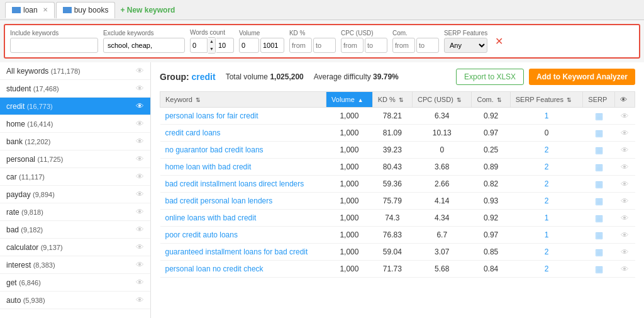 The image size is (644, 318). I want to click on keyword-link: bad credit personal loan lenders, so click(219, 201).